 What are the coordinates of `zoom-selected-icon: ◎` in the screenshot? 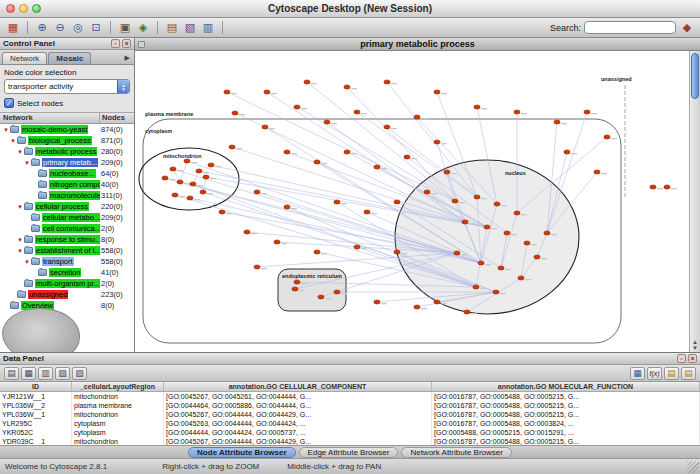 It's located at (78, 28).